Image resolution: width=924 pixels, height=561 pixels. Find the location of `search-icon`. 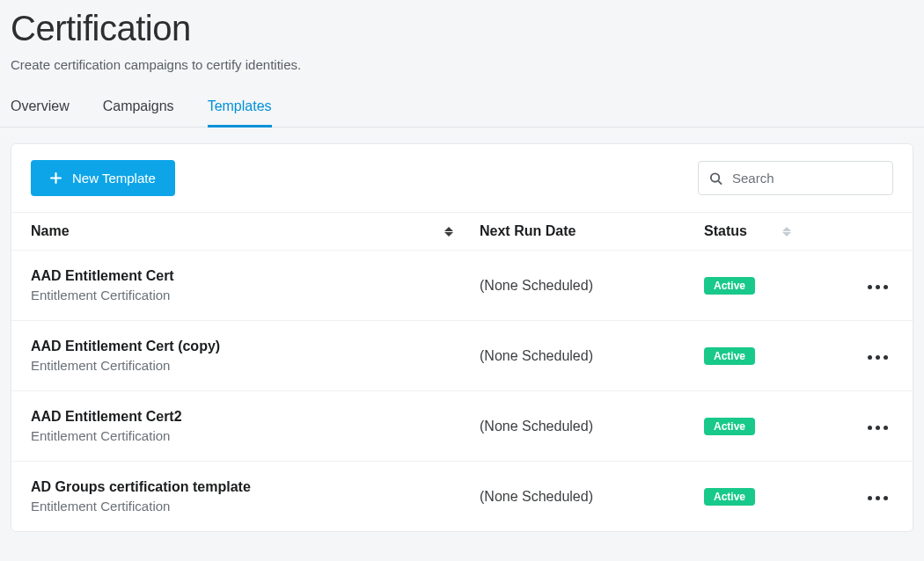

search-icon is located at coordinates (716, 178).